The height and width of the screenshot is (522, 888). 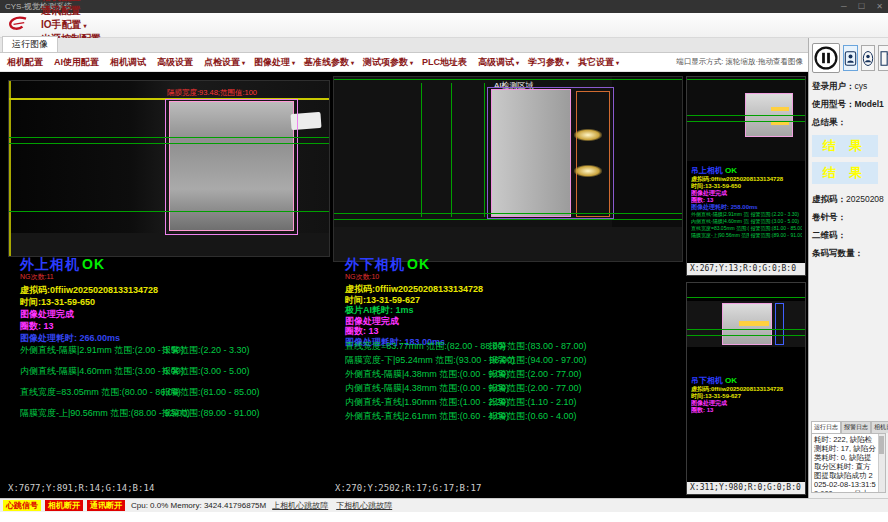 I want to click on fault-link: 上相机心跳故障, so click(x=300, y=506).